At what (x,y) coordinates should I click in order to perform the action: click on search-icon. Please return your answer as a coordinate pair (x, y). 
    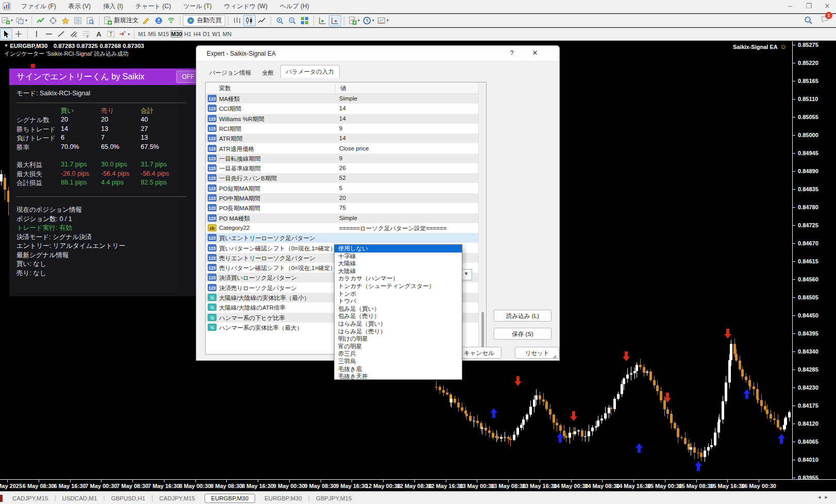
    Looking at the image, I should click on (808, 20).